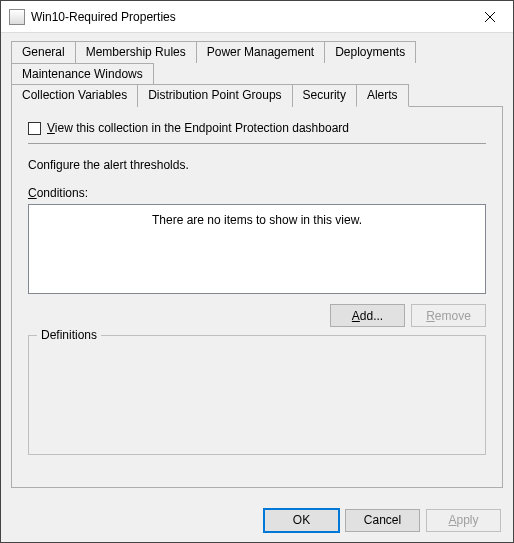 The image size is (514, 543). I want to click on tab-security: Security, so click(324, 96).